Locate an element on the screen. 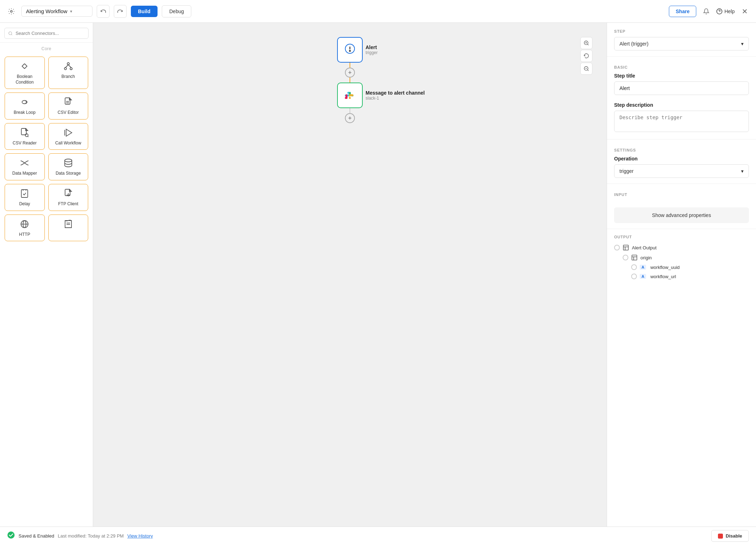 This screenshot has width=756, height=545. csv-editor-icon is located at coordinates (68, 102).